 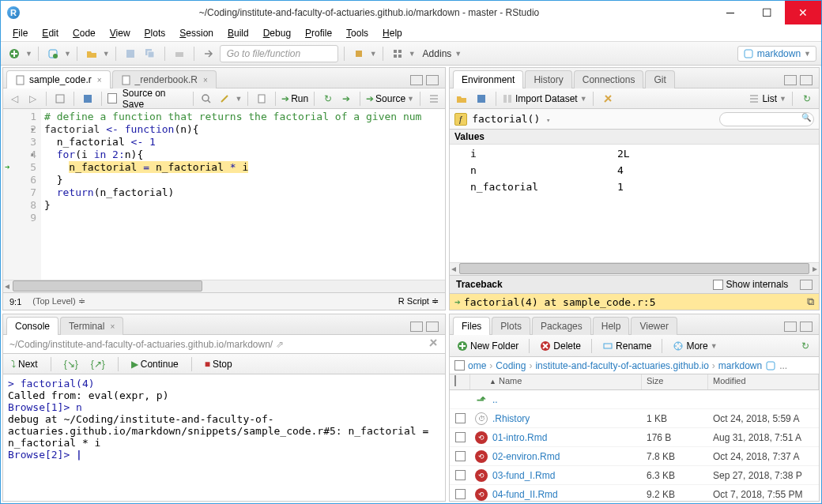 What do you see at coordinates (462, 99) in the screenshot?
I see `load-workspace-button` at bounding box center [462, 99].